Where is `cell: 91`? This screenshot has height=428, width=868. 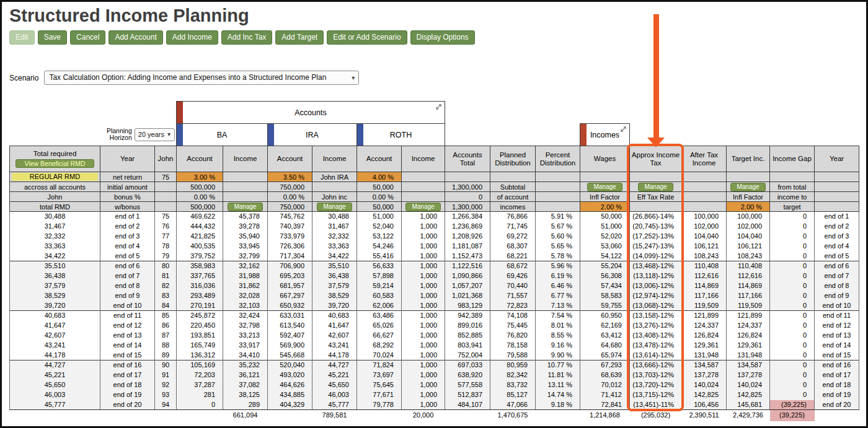 cell: 91 is located at coordinates (166, 375).